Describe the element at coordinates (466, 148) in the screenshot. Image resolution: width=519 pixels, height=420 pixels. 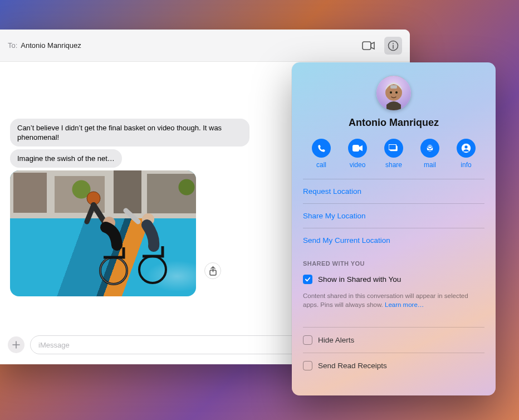
I see `contact-card-icon` at that location.